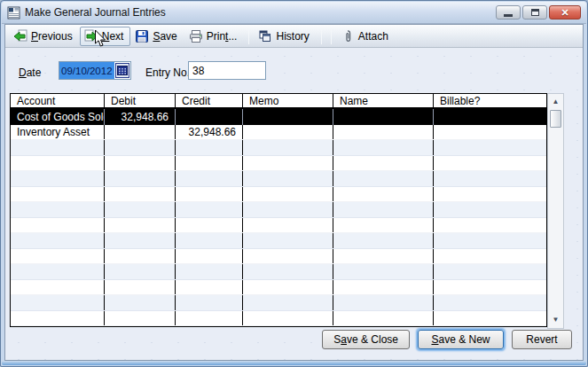 Image resolution: width=588 pixels, height=367 pixels. What do you see at coordinates (106, 36) in the screenshot?
I see `next-button: Next` at bounding box center [106, 36].